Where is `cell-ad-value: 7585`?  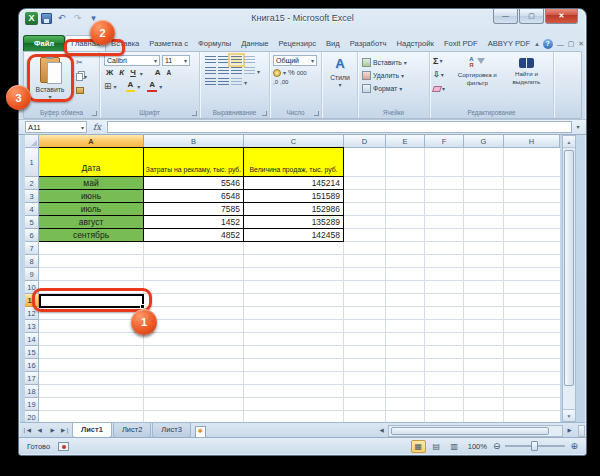 cell-ad-value: 7585 is located at coordinates (194, 210).